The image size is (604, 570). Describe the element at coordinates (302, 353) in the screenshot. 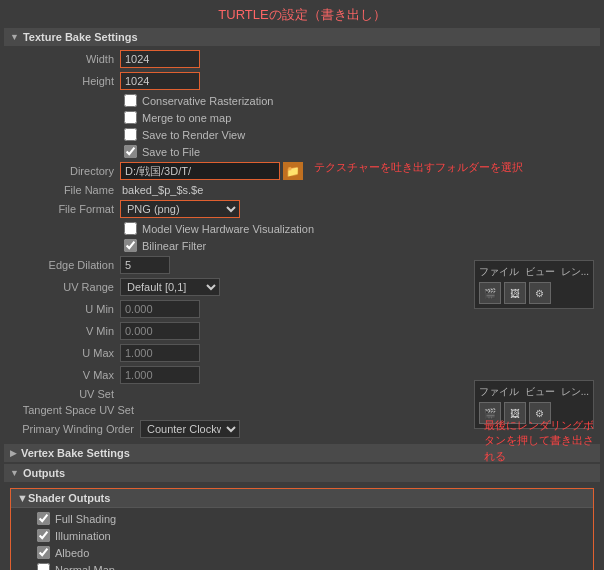

I see `umax-row: U Max` at that location.